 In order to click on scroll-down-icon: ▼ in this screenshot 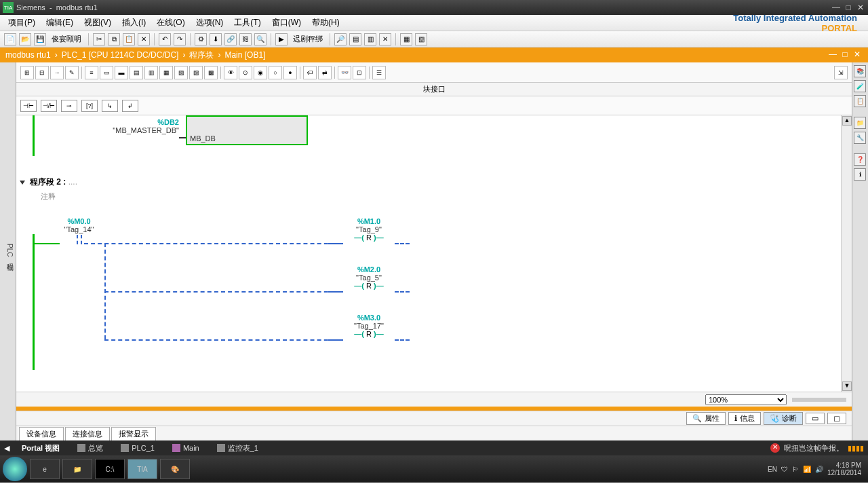, I will do `click(847, 386)`.